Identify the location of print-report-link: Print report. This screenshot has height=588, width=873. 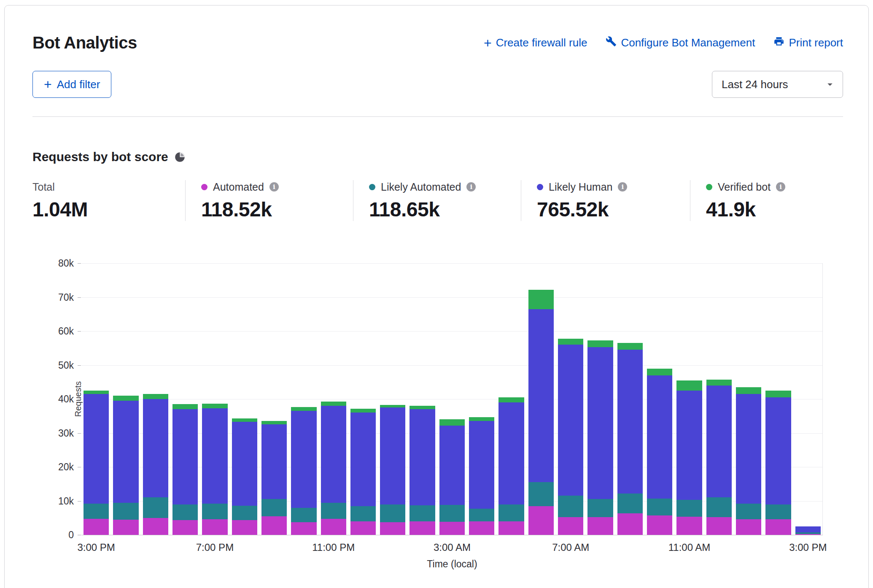
(808, 43).